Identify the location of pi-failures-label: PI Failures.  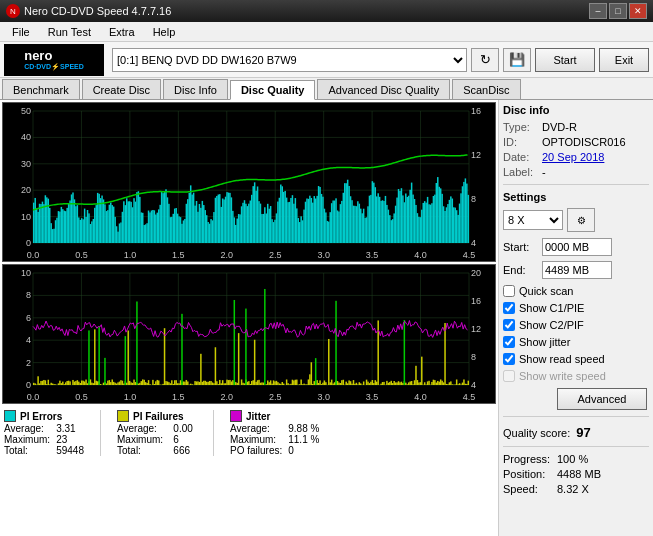
(158, 416).